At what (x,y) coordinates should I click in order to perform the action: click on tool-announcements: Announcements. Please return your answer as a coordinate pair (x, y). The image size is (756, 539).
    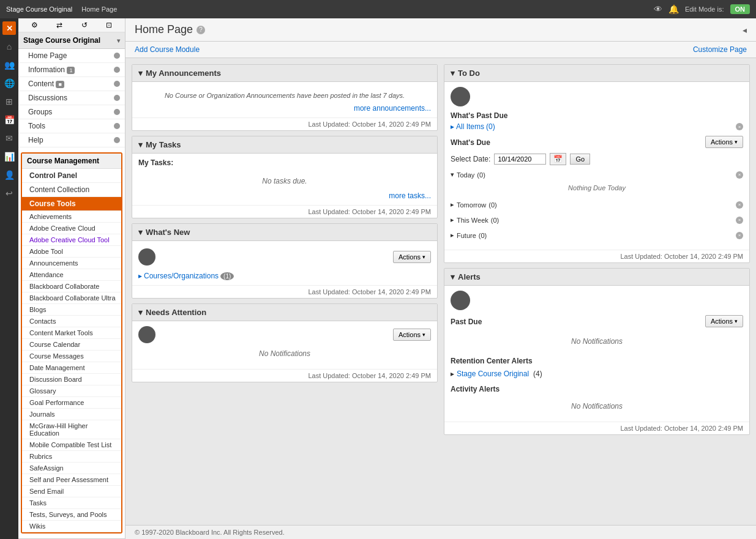
    Looking at the image, I should click on (72, 263).